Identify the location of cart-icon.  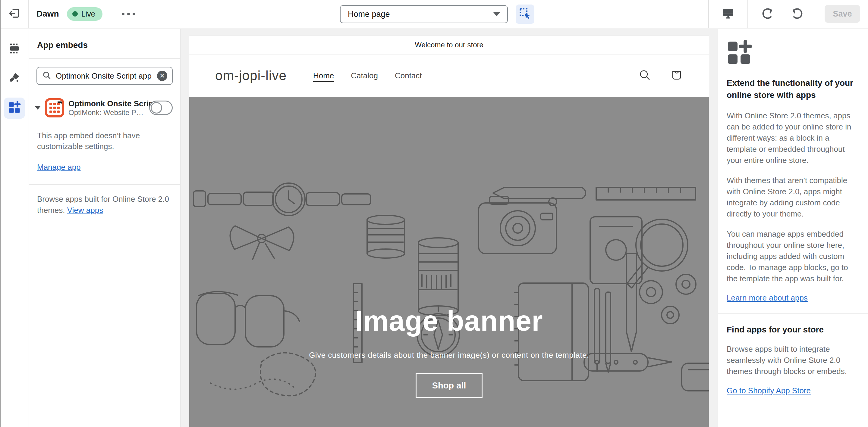
(677, 75).